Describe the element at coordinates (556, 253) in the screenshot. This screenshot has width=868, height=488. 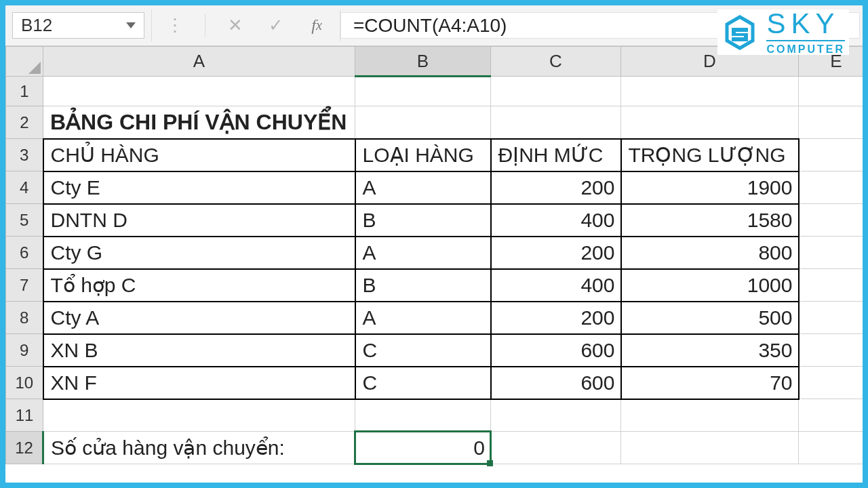
I see `cell-text: 200` at that location.